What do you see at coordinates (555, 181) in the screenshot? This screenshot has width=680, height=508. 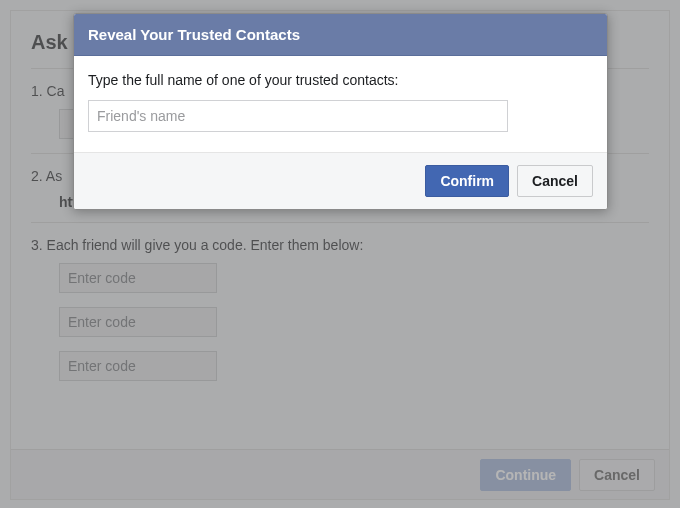 I see `modal-cancel-button: Cancel` at bounding box center [555, 181].